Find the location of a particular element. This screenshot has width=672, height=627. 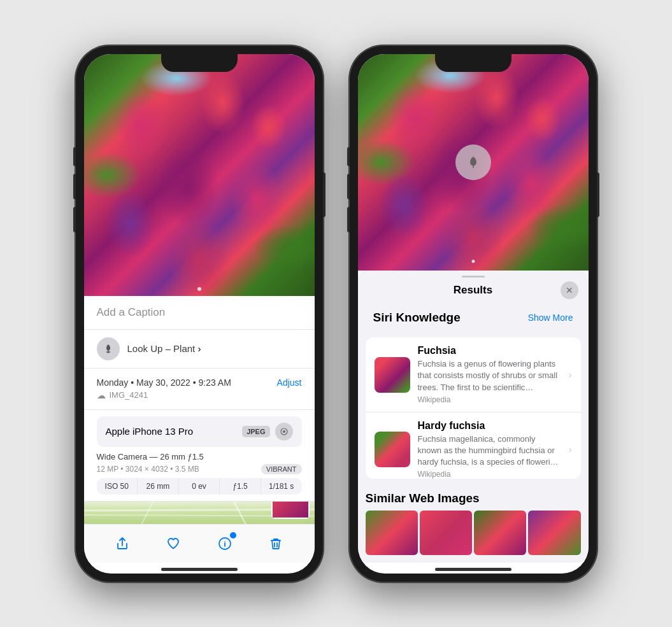

right-volume-up-button is located at coordinates (348, 187).